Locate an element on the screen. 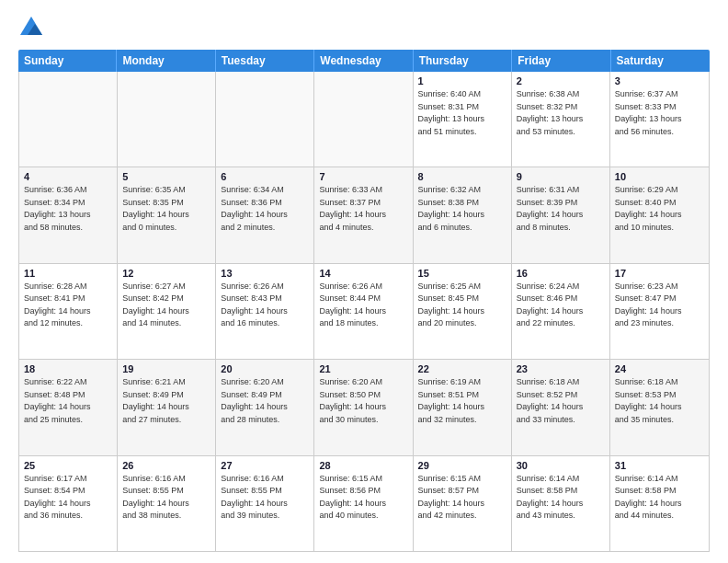  calendar-cell: 20Sunrise: 6:20 AM Sunset: 8:49 PM Dayli… is located at coordinates (265, 407).